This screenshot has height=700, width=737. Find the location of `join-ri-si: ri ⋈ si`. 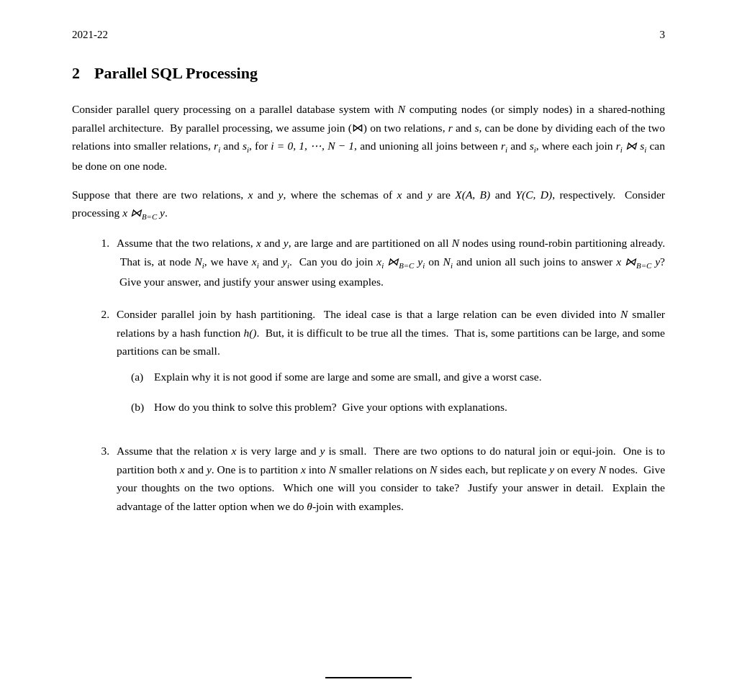

join-ri-si: ri ⋈ si is located at coordinates (632, 145).